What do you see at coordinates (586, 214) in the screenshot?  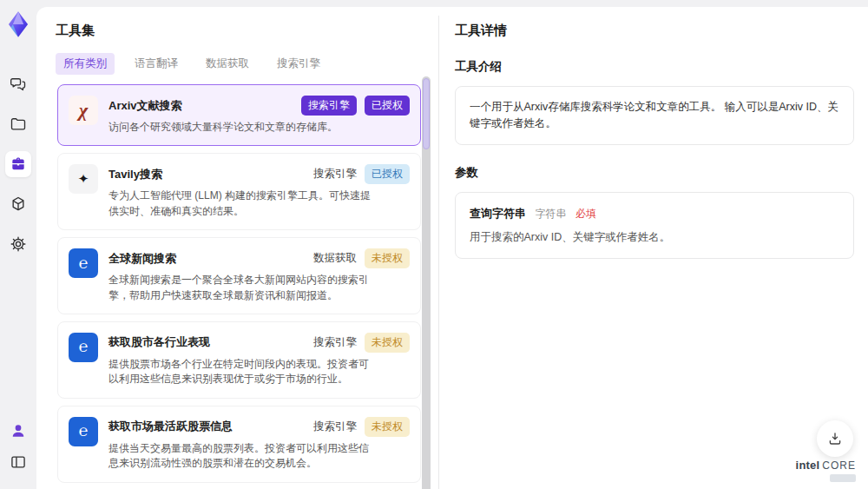 I see `param-required-badge: 必填` at bounding box center [586, 214].